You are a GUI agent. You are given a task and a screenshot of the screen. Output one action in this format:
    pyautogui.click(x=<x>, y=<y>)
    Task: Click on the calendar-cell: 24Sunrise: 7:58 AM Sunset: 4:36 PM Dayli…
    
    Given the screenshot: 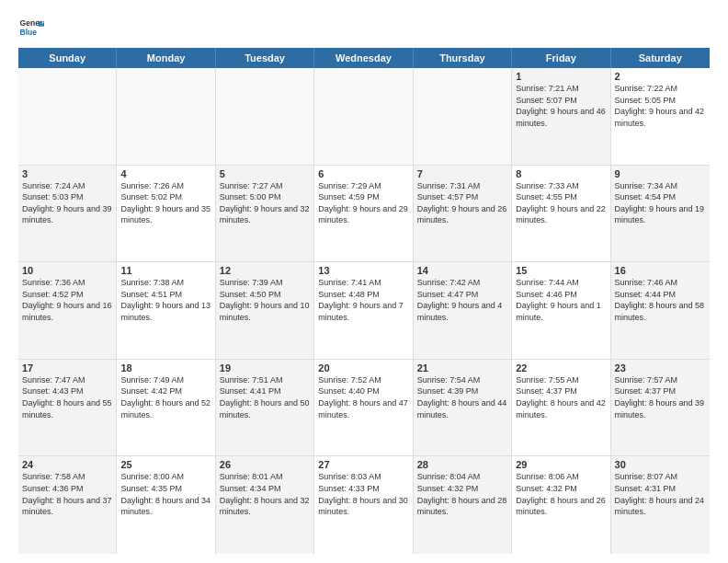 What is the action you would take?
    pyautogui.click(x=68, y=505)
    